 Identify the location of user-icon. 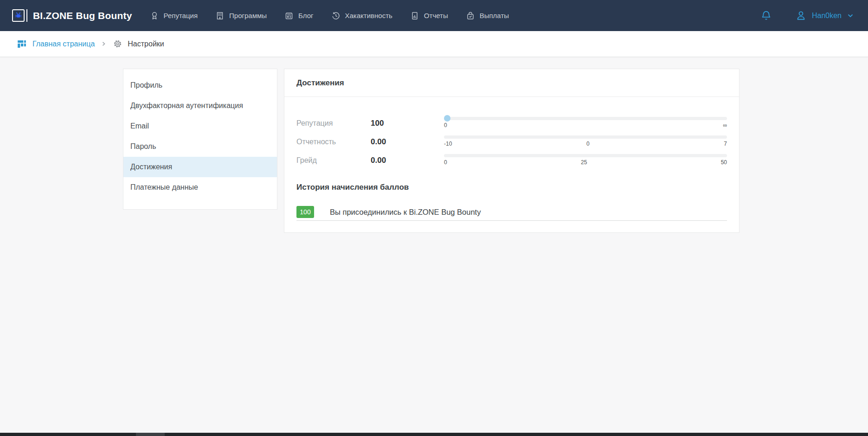
(801, 16).